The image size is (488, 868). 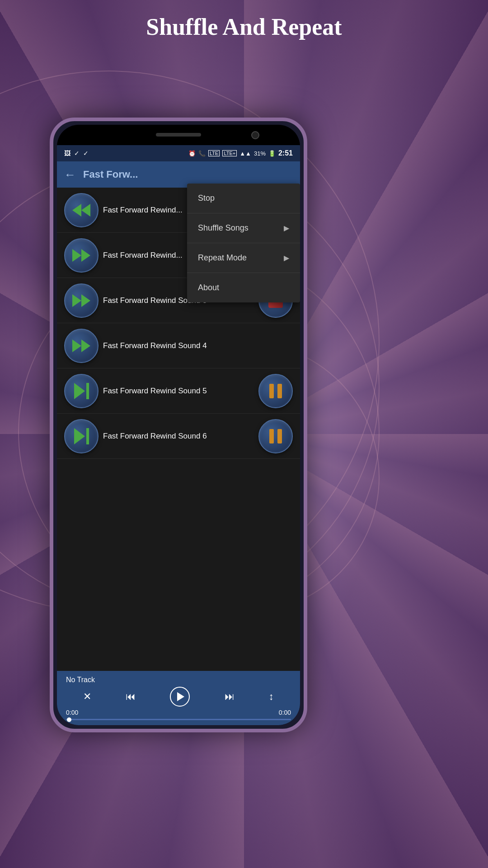 I want to click on phone-camera, so click(x=255, y=135).